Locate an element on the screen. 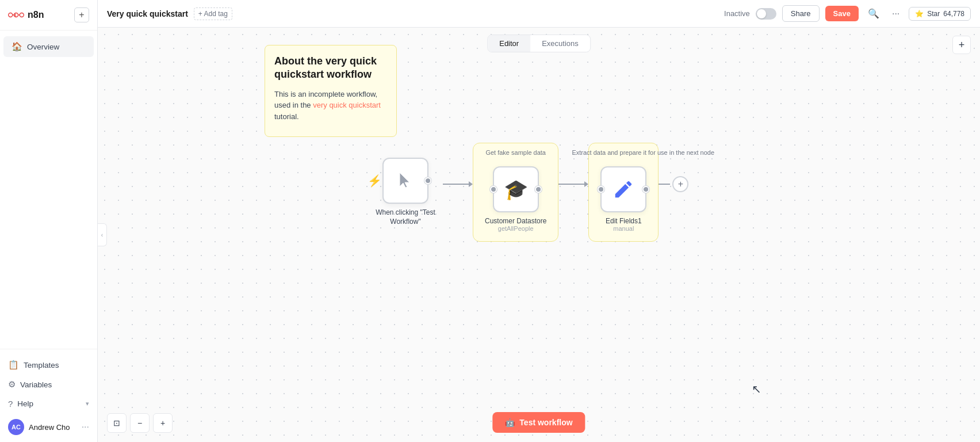 This screenshot has height=442, width=980. customer-datastore-output-dot is located at coordinates (538, 189).